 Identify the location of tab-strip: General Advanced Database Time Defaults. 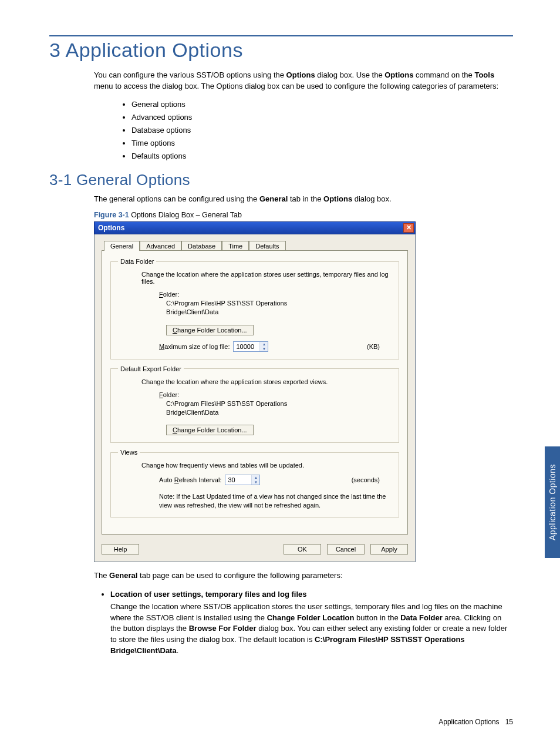
(256, 246).